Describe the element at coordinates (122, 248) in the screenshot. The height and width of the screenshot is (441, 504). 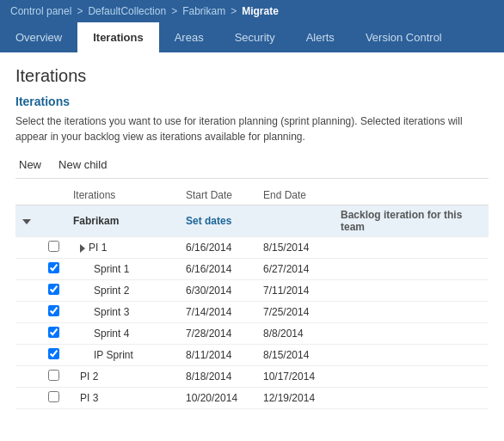
I see `iteration-name: PI 1` at that location.